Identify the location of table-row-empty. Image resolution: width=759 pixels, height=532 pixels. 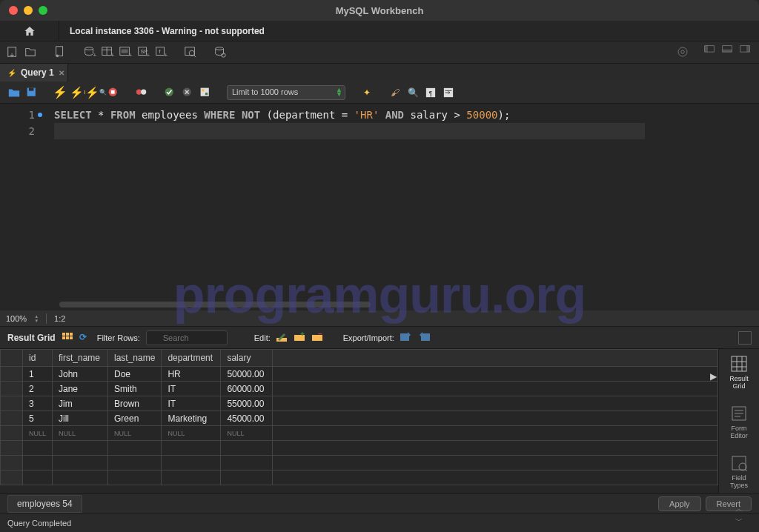
(359, 478).